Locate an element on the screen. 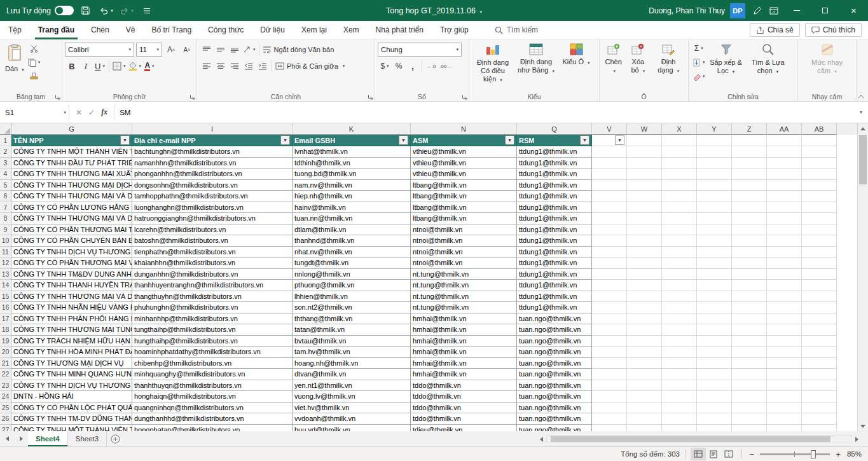 This screenshot has height=461, width=868. cell: ltbang@thmilk.vn is located at coordinates (464, 219).